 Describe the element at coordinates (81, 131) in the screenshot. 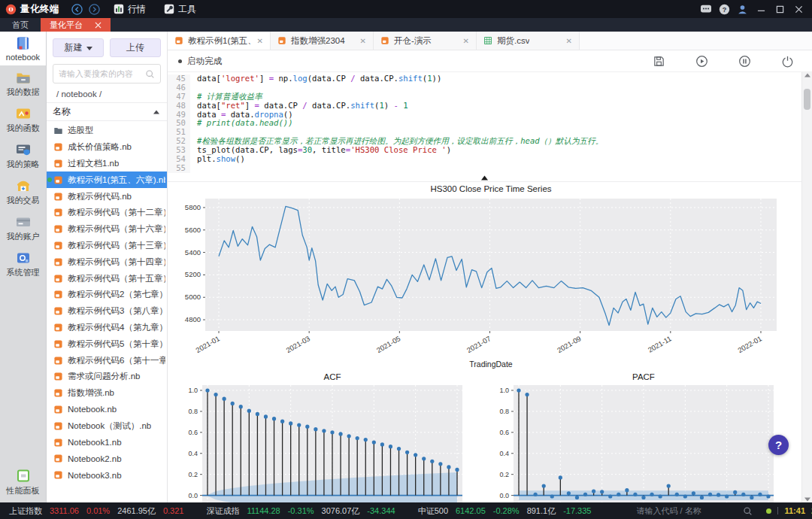

I see `file-name: 选股型` at that location.